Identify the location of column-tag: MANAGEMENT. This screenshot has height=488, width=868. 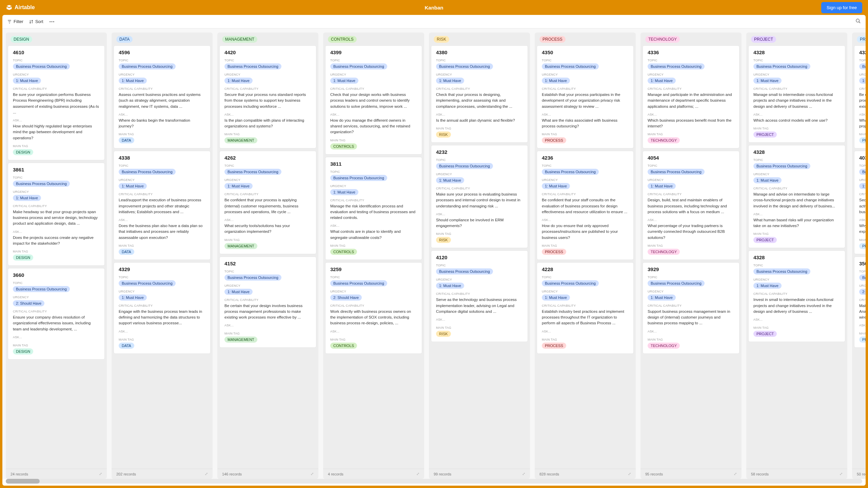
(240, 39).